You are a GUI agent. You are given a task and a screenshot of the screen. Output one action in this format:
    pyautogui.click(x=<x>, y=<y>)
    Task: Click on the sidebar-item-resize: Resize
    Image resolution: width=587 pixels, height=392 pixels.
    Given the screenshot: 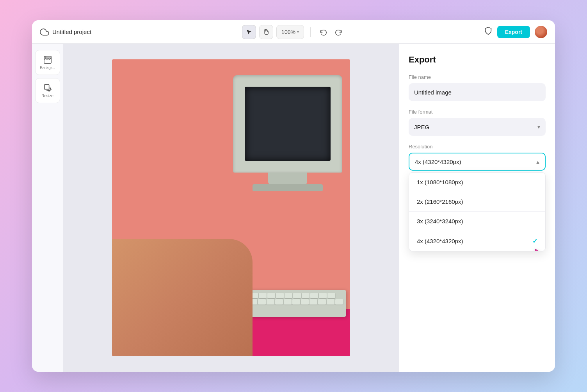 What is the action you would take?
    pyautogui.click(x=48, y=91)
    